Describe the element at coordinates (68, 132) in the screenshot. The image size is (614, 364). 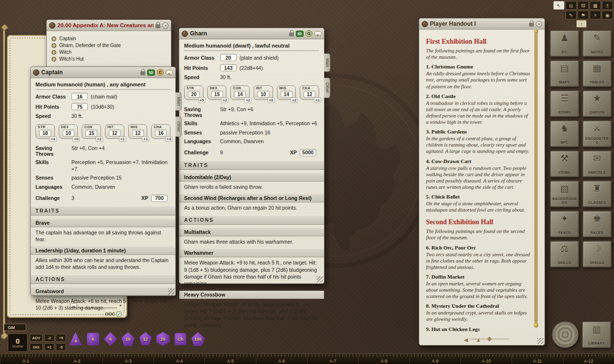
I see `ability-score-box: DEX 10 +0` at that location.